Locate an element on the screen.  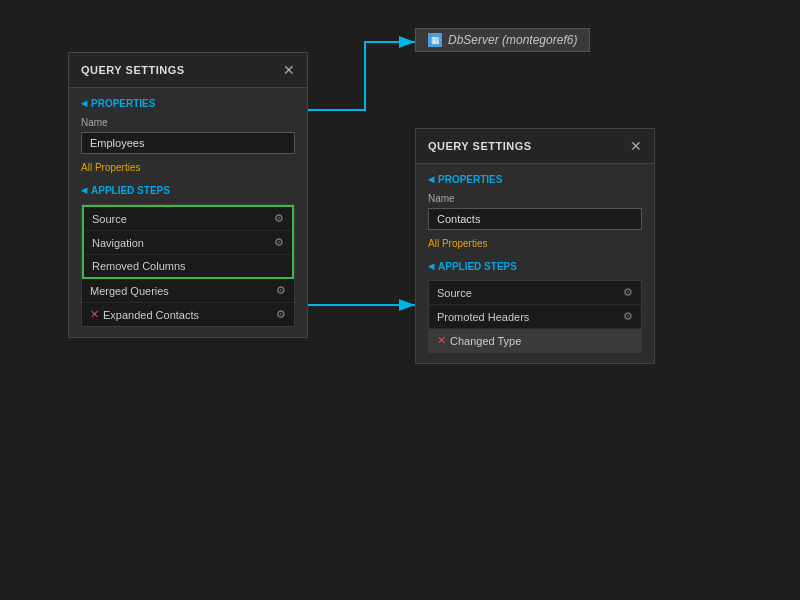
left-all-properties-link: All Properties is located at coordinates (188, 168).